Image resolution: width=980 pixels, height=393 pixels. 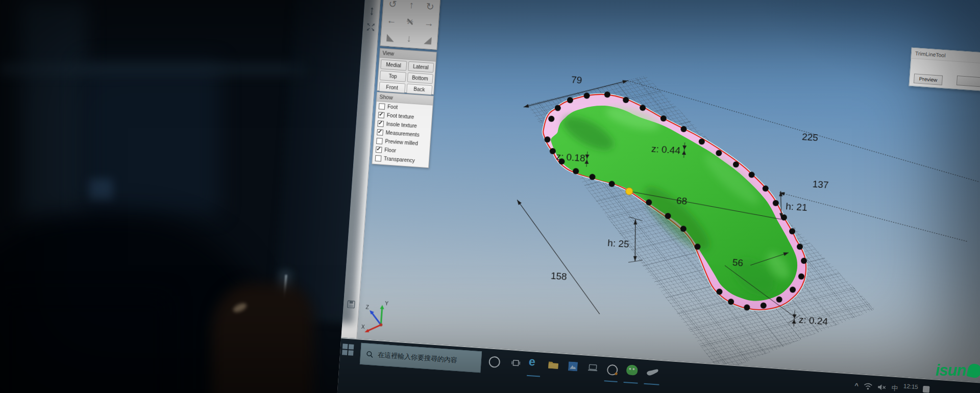 I want to click on move-up-button: ↑, so click(x=411, y=7).